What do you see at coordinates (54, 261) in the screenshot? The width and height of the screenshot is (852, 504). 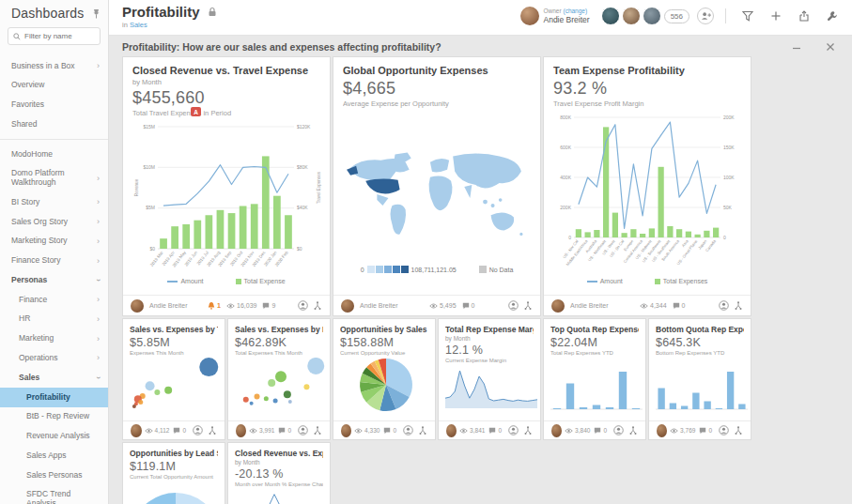 I see `sidebar-item-finance-story: Finance Story›` at bounding box center [54, 261].